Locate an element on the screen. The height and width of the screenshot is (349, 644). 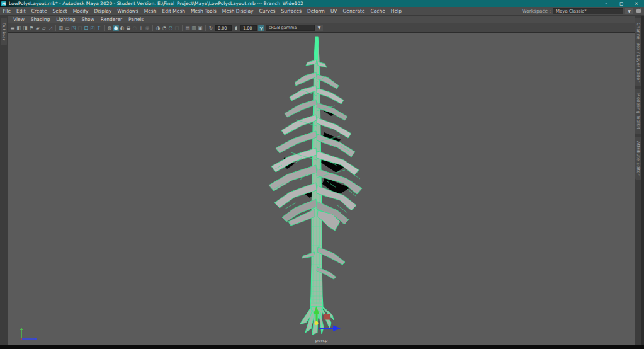
workspace-label: Workspace : is located at coordinates (536, 11).